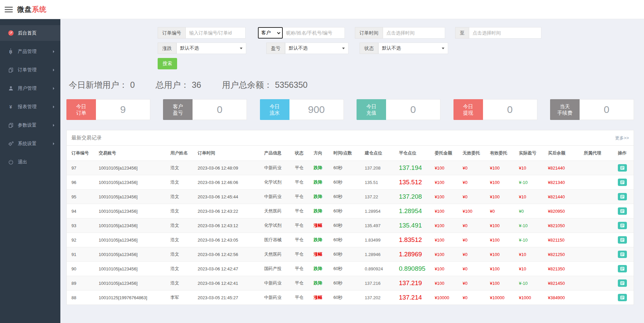 The width and height of the screenshot is (644, 323). I want to click on cell-direction: 跌降, so click(319, 182).